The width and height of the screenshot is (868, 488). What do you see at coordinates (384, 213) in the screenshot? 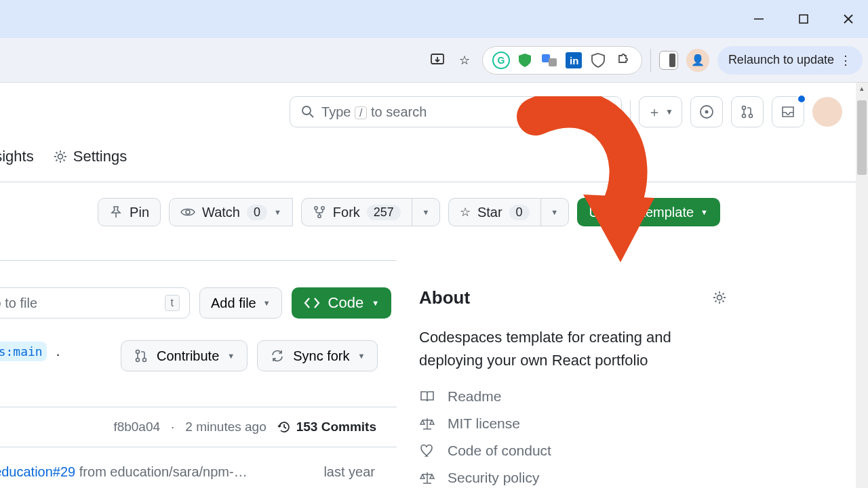
I see `fork-count: 257` at bounding box center [384, 213].